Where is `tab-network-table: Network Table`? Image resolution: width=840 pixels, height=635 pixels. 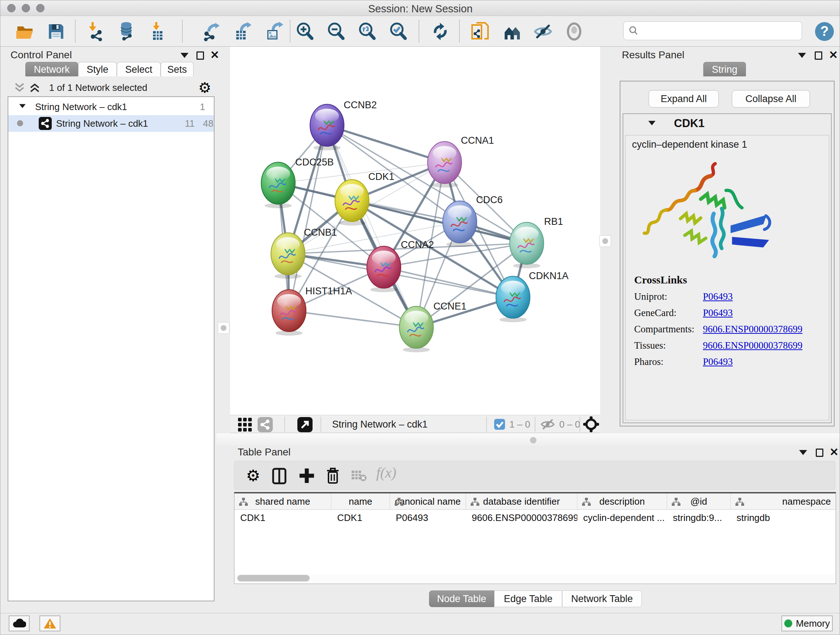
tab-network-table: Network Table is located at coordinates (602, 599).